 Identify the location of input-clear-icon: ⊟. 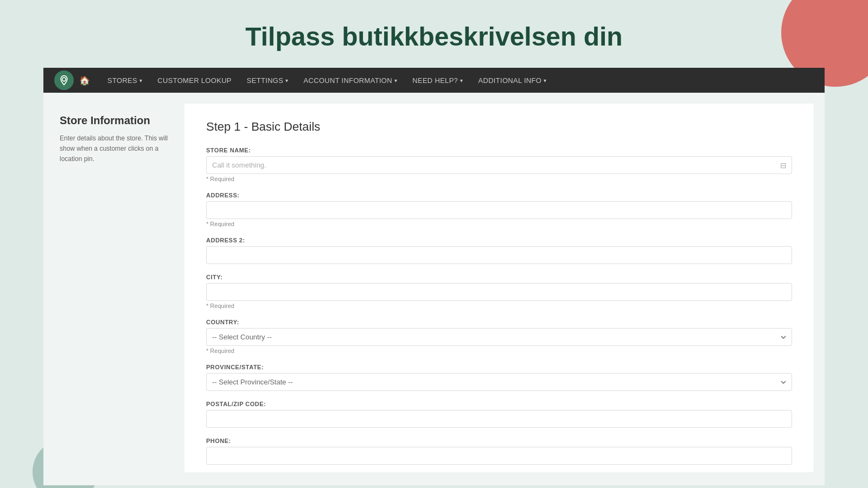
(783, 165).